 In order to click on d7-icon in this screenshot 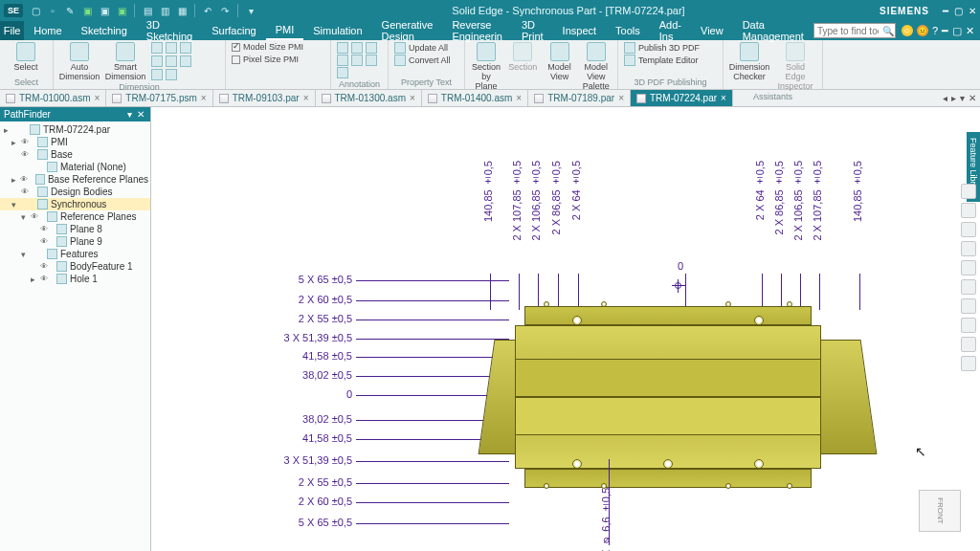, I will do `click(157, 75)`.